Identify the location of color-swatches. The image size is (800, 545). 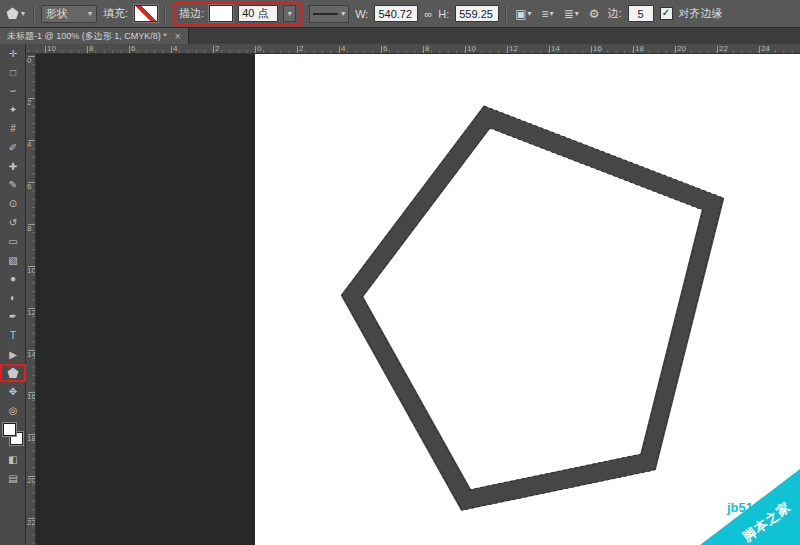
(13, 435).